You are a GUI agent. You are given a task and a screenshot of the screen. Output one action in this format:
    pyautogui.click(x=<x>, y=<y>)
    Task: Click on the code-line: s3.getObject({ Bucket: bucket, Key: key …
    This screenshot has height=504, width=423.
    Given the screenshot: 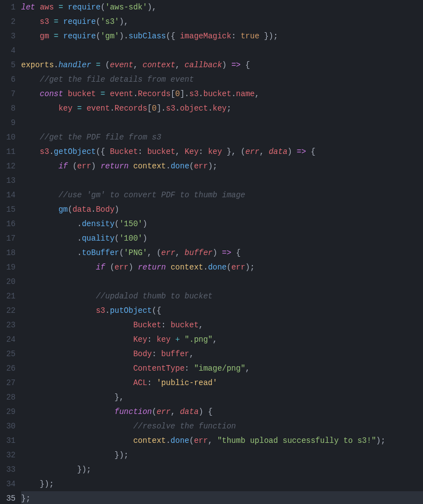 What is the action you would take?
    pyautogui.click(x=222, y=152)
    